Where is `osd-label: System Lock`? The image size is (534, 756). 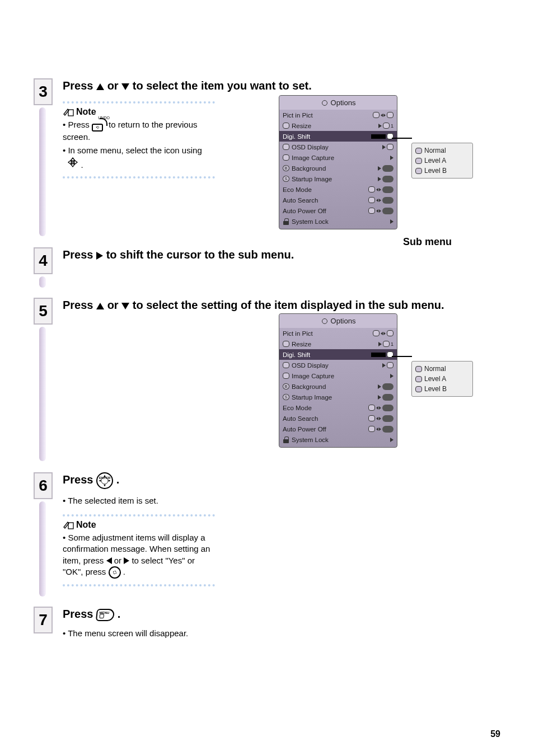 osd-label: System Lock is located at coordinates (341, 222).